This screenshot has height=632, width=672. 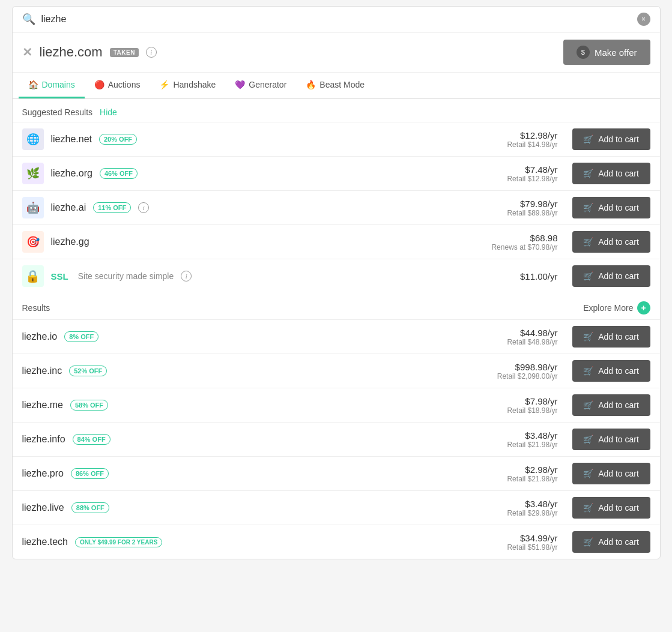 What do you see at coordinates (589, 371) in the screenshot?
I see `cart-icon-inc: 🛒` at bounding box center [589, 371].